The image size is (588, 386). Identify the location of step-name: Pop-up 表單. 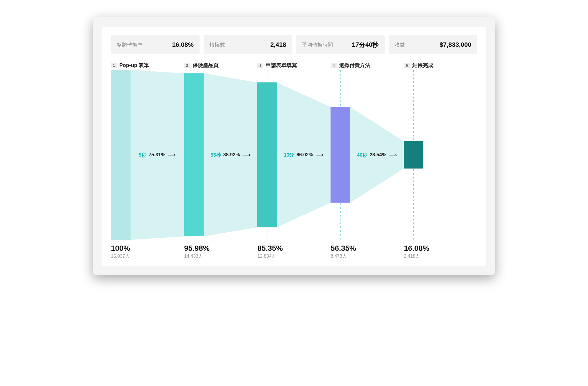
(134, 65).